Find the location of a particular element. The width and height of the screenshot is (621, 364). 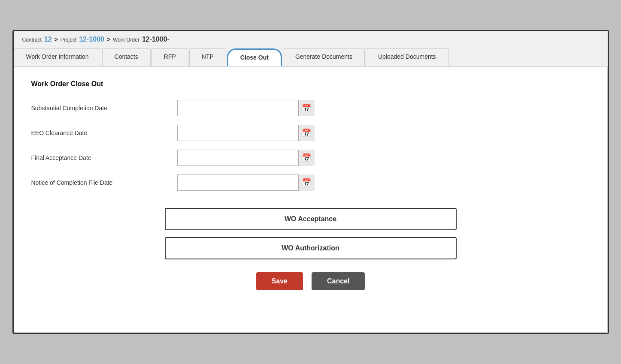

date-input-wrapper-0: 📅 is located at coordinates (246, 108).